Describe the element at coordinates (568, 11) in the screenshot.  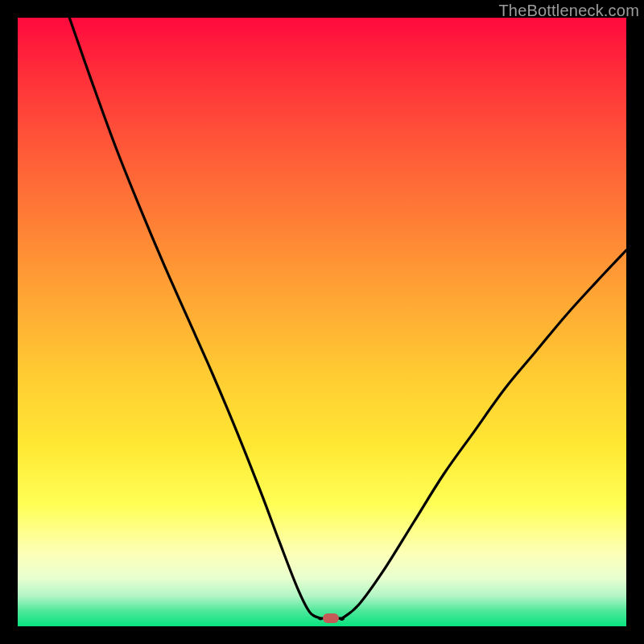
I see `watermark-text: TheBottleneck.com` at that location.